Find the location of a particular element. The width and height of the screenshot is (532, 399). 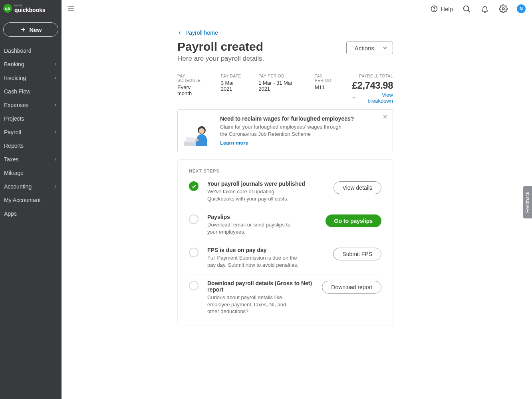

sidebar-item-apps: Apps is located at coordinates (31, 214).